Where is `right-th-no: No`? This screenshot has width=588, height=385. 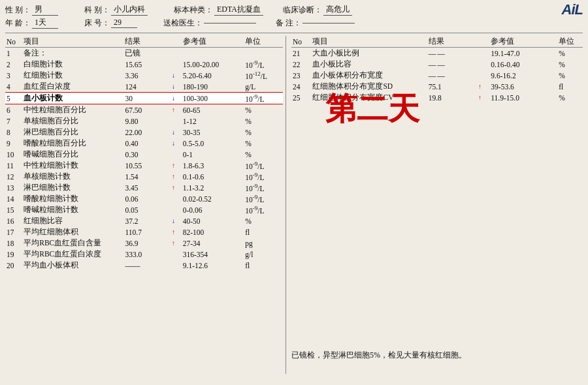 right-th-no: No is located at coordinates (301, 42).